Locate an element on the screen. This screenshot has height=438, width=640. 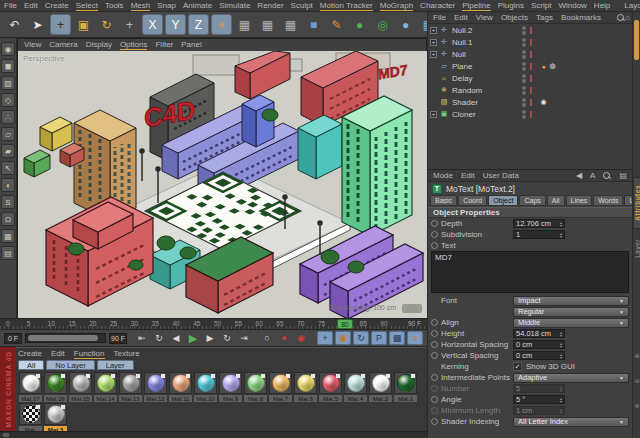
mode-button: ◼ is located at coordinates (8, 66).